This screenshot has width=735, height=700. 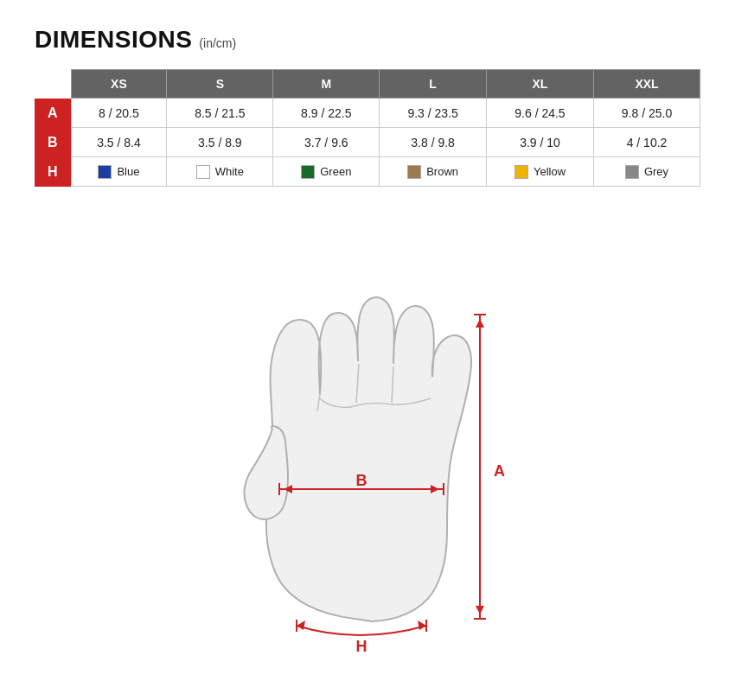 What do you see at coordinates (443, 171) in the screenshot?
I see `color-label: Brown` at bounding box center [443, 171].